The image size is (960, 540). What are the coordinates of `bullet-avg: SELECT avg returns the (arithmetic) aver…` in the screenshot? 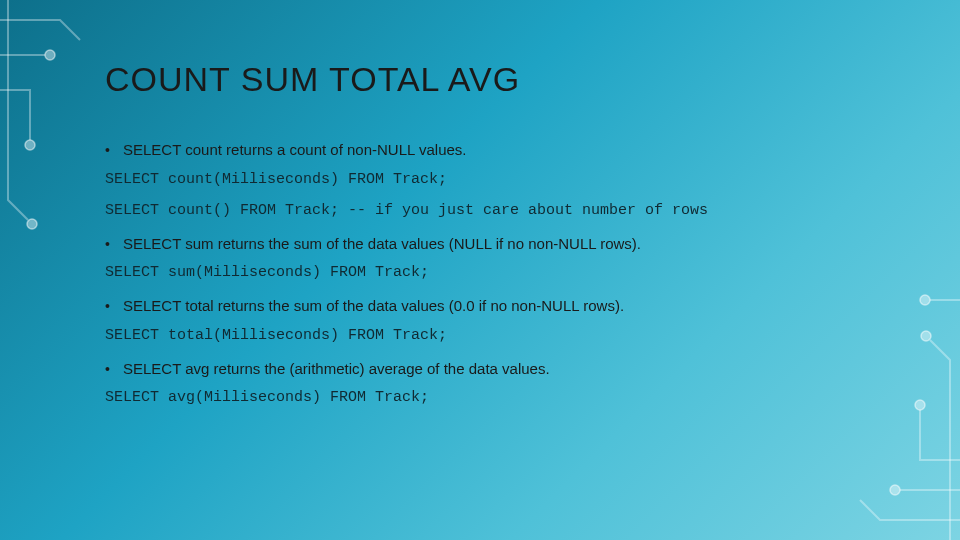 It's located at (492, 369).